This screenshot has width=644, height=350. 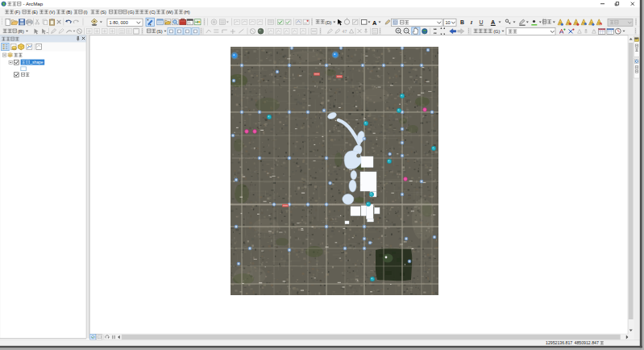 I want to click on svg-text: (B), so click(x=69, y=12).